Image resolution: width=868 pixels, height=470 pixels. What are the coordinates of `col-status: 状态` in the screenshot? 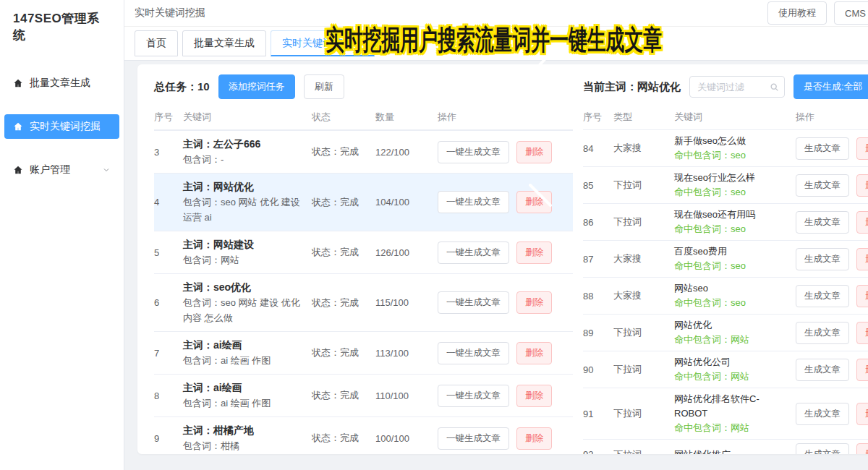 It's located at (344, 117).